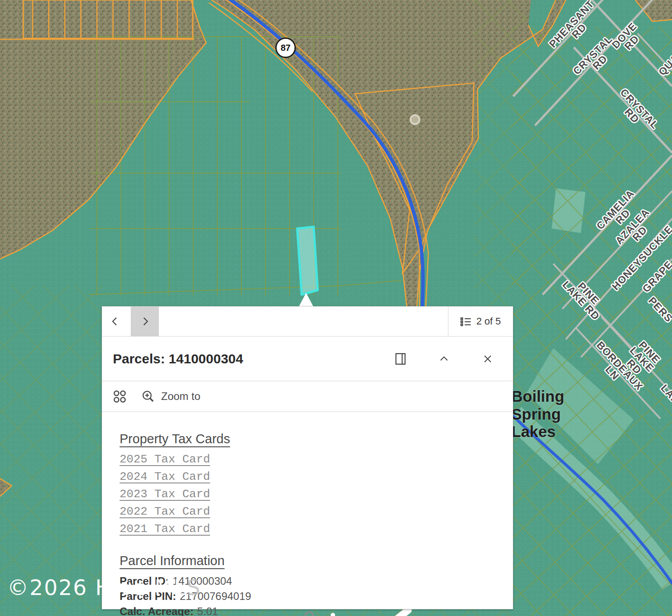 The height and width of the screenshot is (616, 672). I want to click on mls-watermark: ©2026 Hive MLS, so click(104, 587).